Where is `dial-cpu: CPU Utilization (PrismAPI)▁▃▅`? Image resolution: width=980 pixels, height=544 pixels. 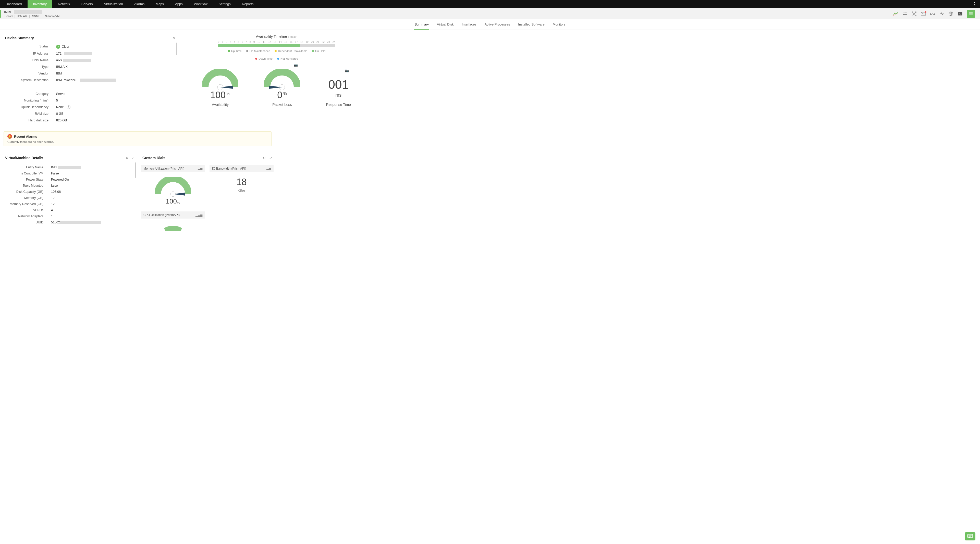 dial-cpu: CPU Utilization (PrismAPI)▁▃▅ is located at coordinates (173, 222).